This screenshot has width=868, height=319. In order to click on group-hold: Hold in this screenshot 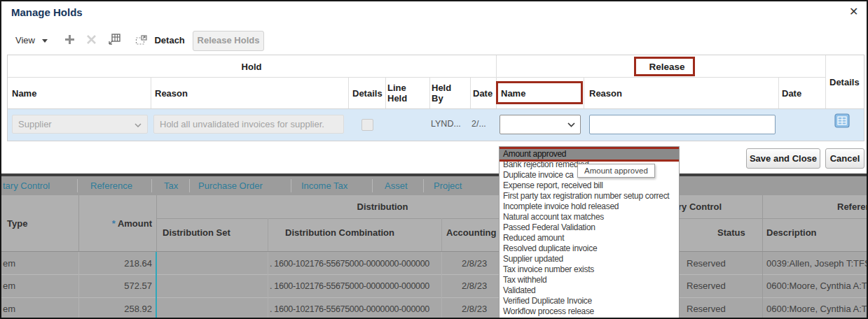, I will do `click(252, 67)`.